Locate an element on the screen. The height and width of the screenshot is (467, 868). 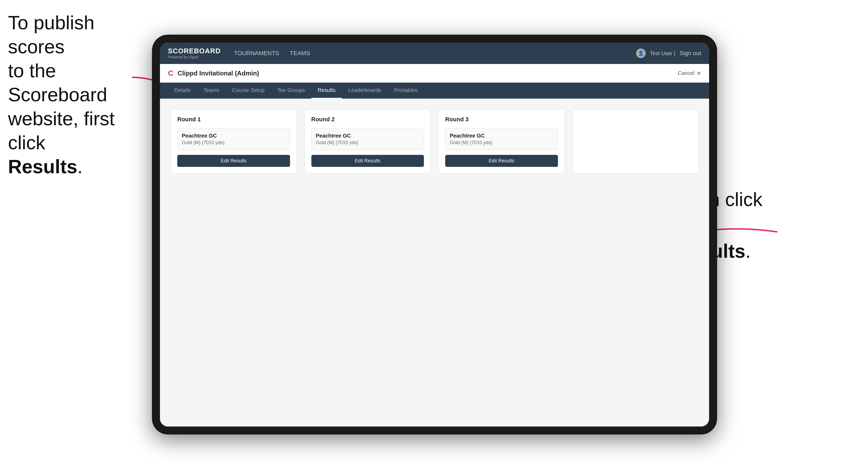
round-1-course-name: Peachtree GC is located at coordinates (234, 136).